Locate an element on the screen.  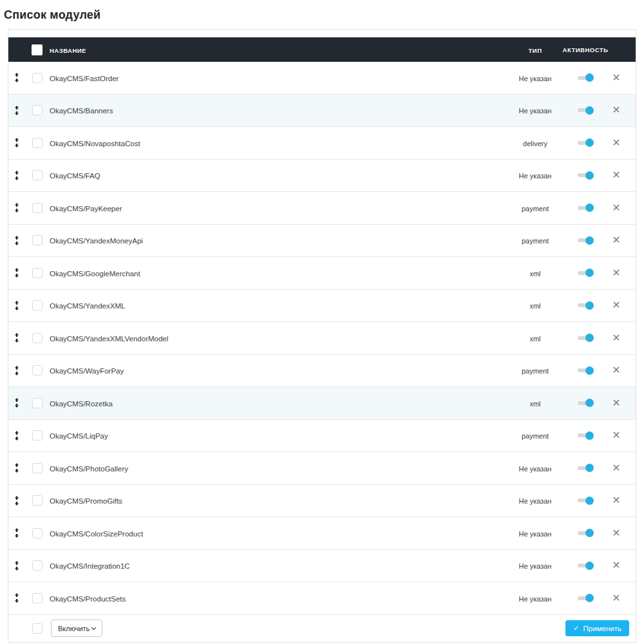
apply-button: ✓ Применить is located at coordinates (598, 629).